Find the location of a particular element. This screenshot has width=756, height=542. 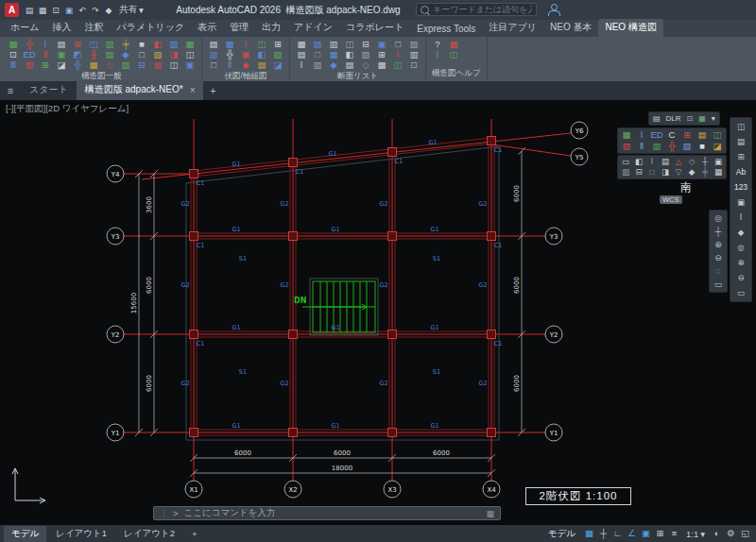

add-layout-button: + is located at coordinates (195, 534).